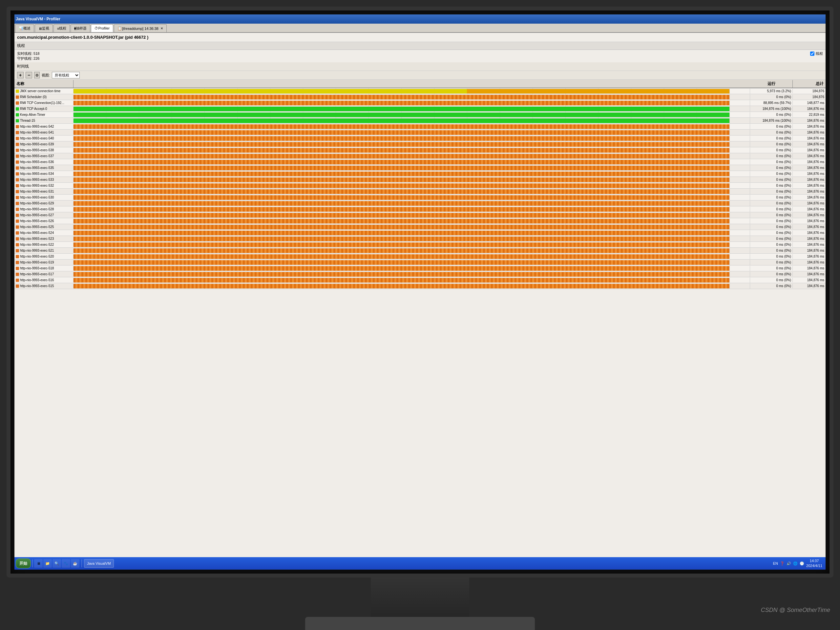 The width and height of the screenshot is (840, 630). Describe the element at coordinates (420, 209) in the screenshot. I see `thread-row: http-nio-9993-exec-5280 ms (0%)184,876 m…` at that location.